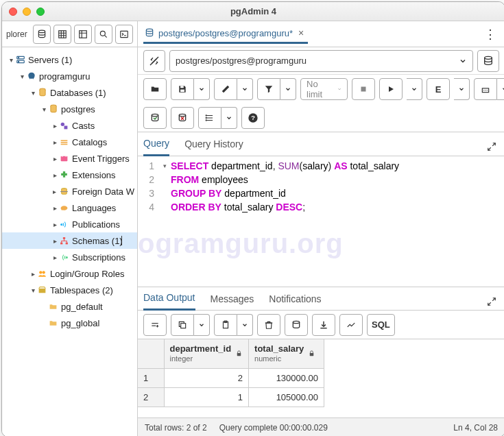 The width and height of the screenshot is (504, 436). Describe the element at coordinates (226, 34) in the screenshot. I see `editor-tab: postgres/postgres@programguru* ×` at that location.